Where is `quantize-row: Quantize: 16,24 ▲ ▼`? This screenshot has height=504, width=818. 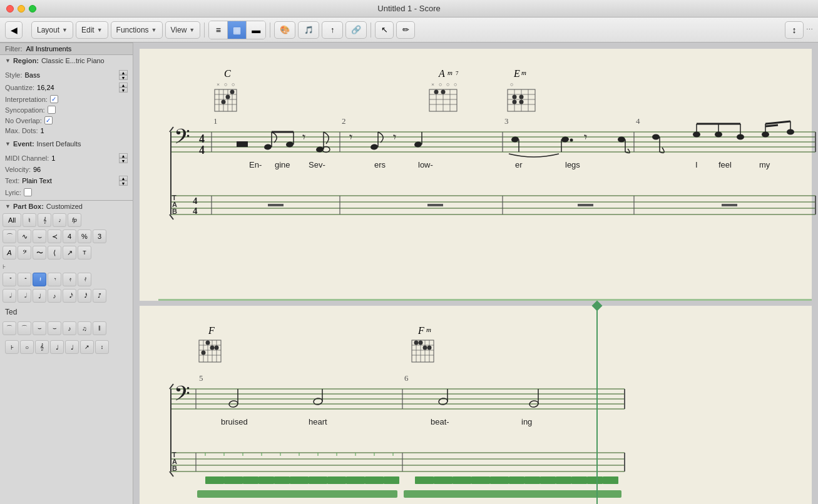
quantize-row: Quantize: 16,24 ▲ ▼ is located at coordinates (66, 88).